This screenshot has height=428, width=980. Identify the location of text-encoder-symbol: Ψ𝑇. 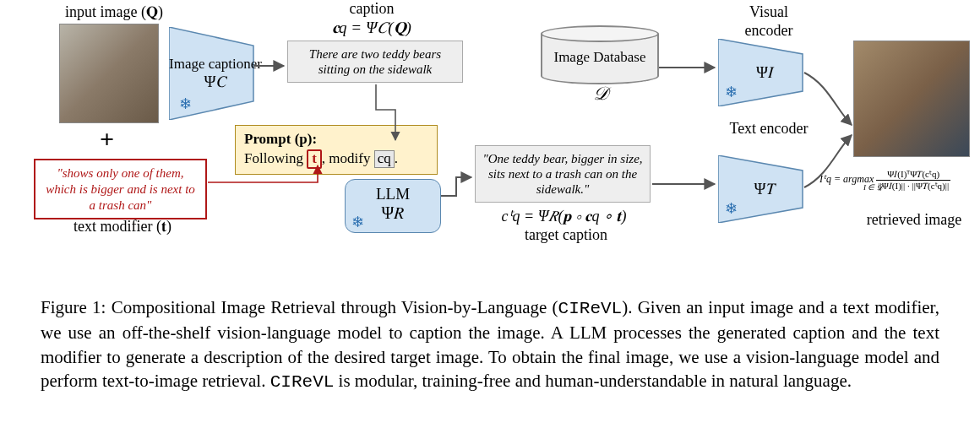
(764, 189).